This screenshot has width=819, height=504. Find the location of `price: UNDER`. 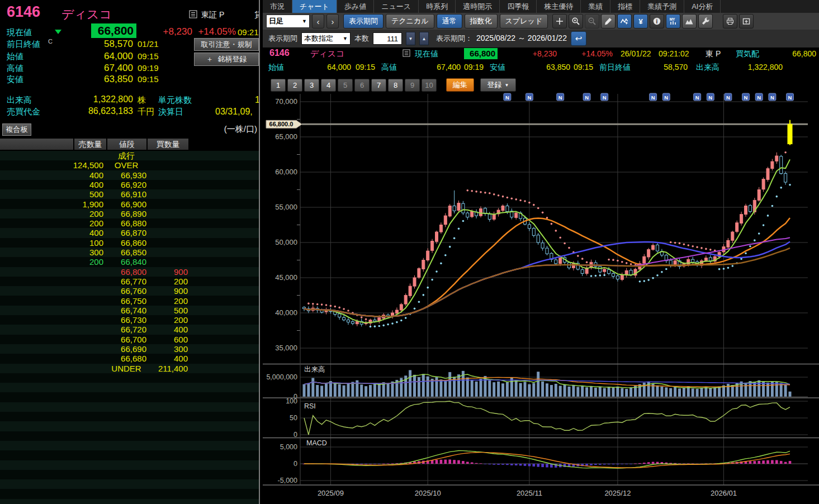

price: UNDER is located at coordinates (126, 369).